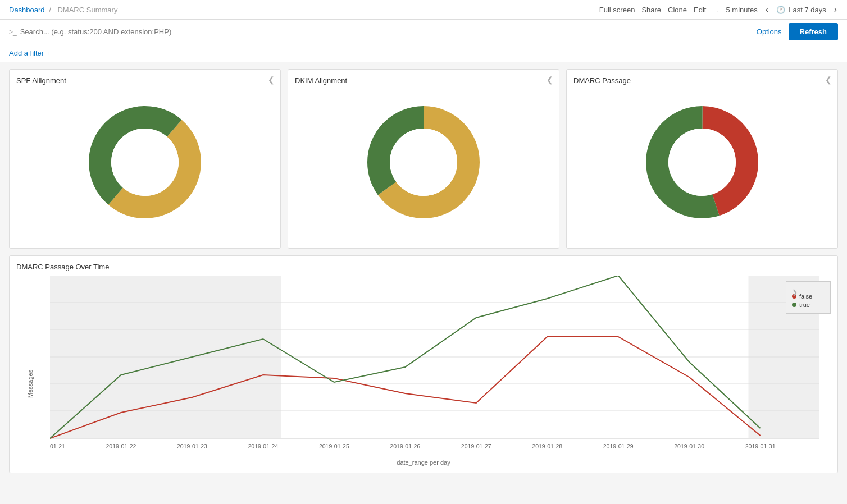 This screenshot has width=847, height=504. What do you see at coordinates (652, 10) in the screenshot?
I see `share-btn: Share` at bounding box center [652, 10].